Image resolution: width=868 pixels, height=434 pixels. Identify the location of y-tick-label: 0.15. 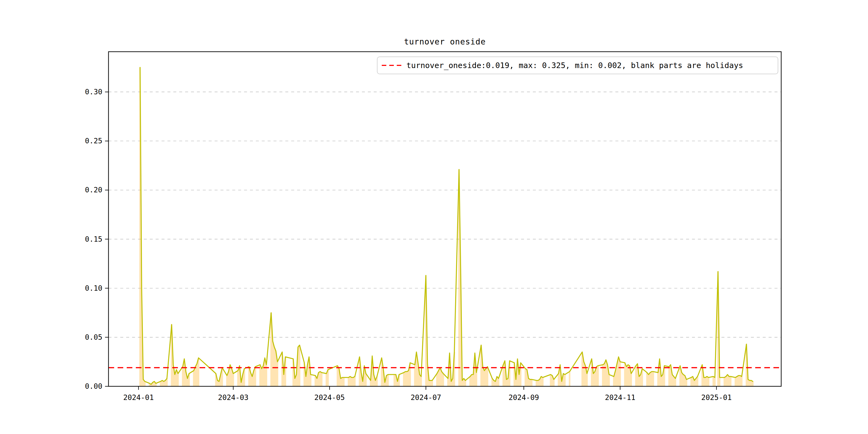
(94, 239).